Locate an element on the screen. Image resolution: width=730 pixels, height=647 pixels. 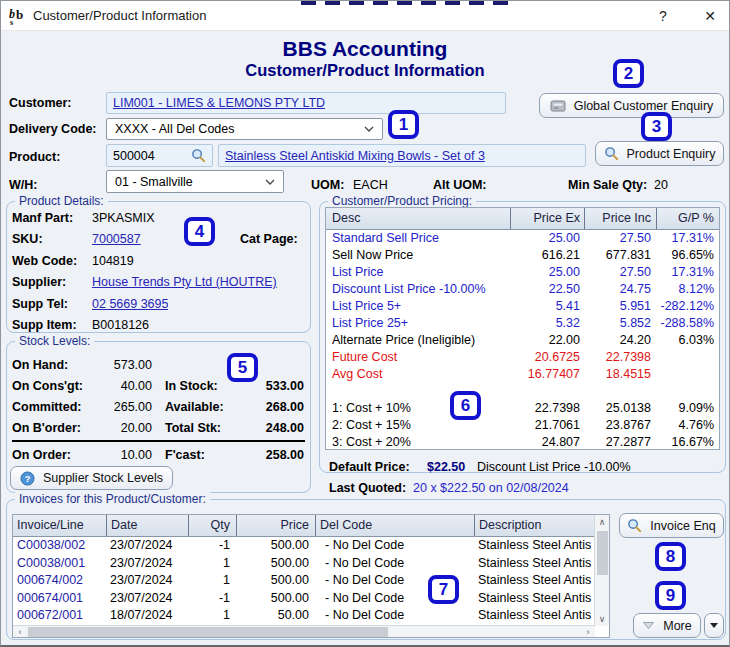
scroll-left-arrow-icon: ‹ is located at coordinates (20, 632).